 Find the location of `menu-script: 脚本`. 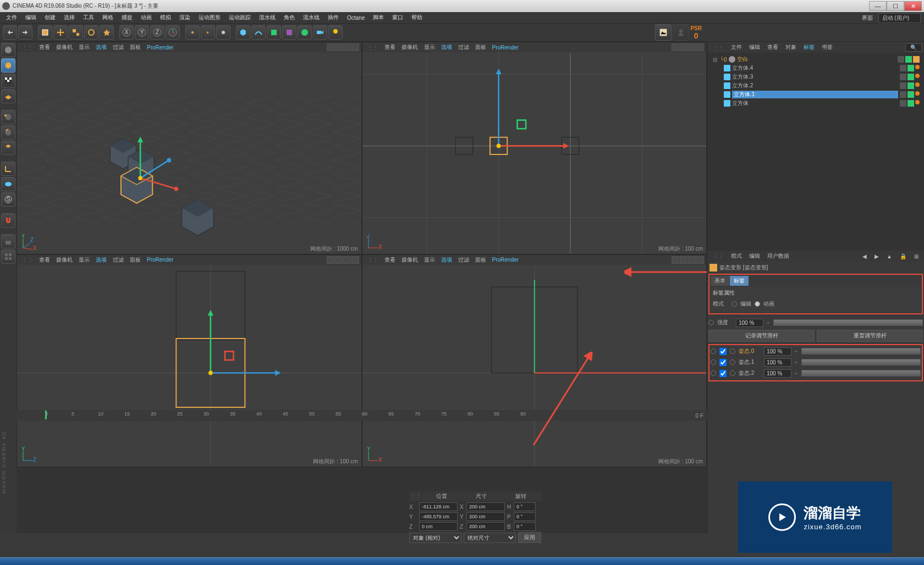

menu-script: 脚本 is located at coordinates (378, 18).